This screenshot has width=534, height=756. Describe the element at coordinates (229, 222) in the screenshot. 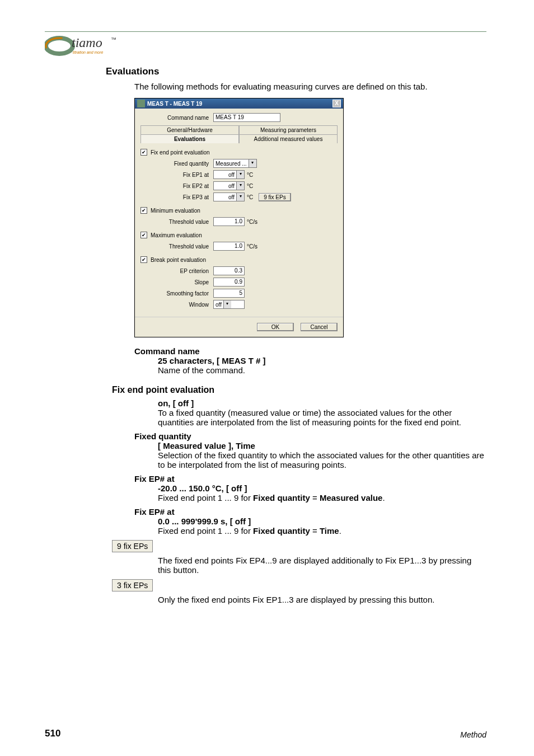

I see `min-threshold-input: 1.0` at that location.